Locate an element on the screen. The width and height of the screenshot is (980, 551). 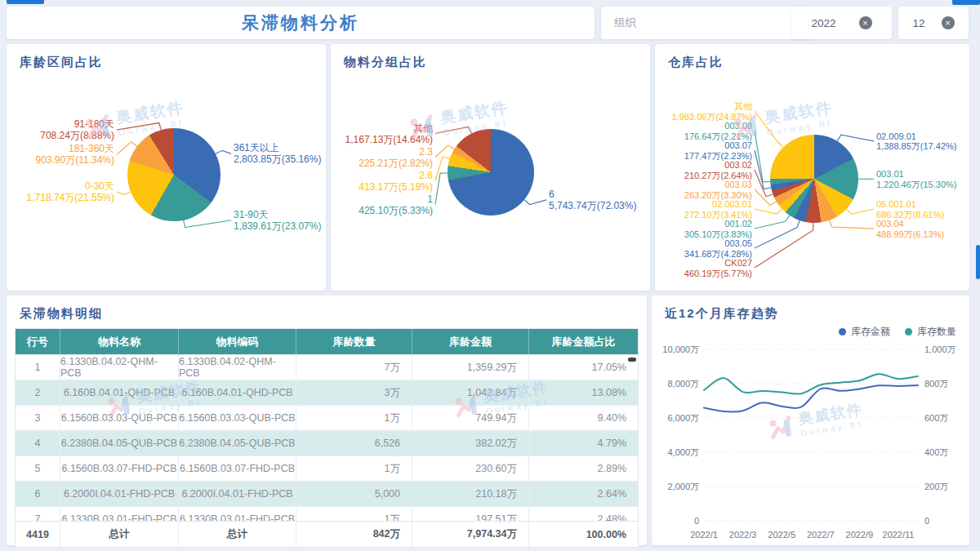
svg-text: 200万 is located at coordinates (936, 487).